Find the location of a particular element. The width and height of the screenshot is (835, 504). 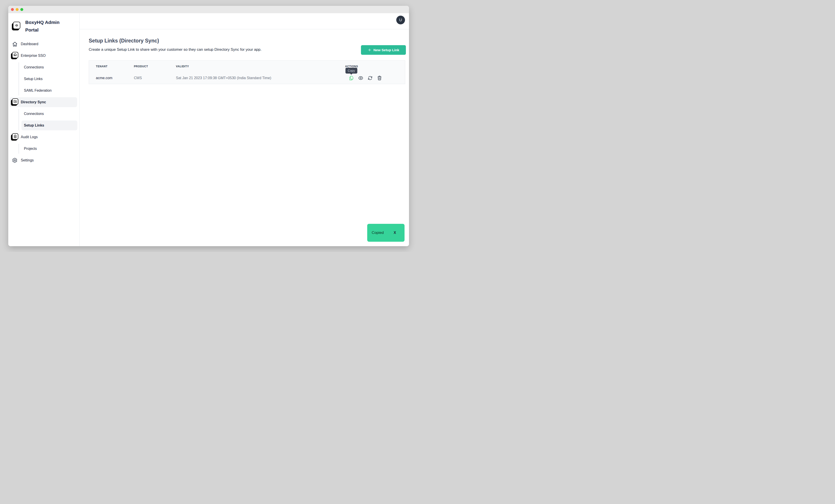

actions-cell: Copy is located at coordinates (375, 78).